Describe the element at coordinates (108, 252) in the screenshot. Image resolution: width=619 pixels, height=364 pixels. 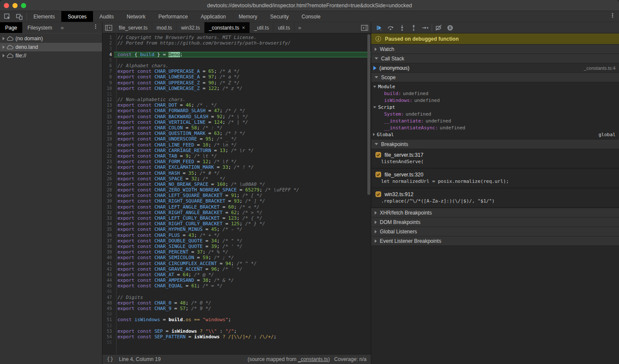
I see `gutter-line-number: 39` at that location.